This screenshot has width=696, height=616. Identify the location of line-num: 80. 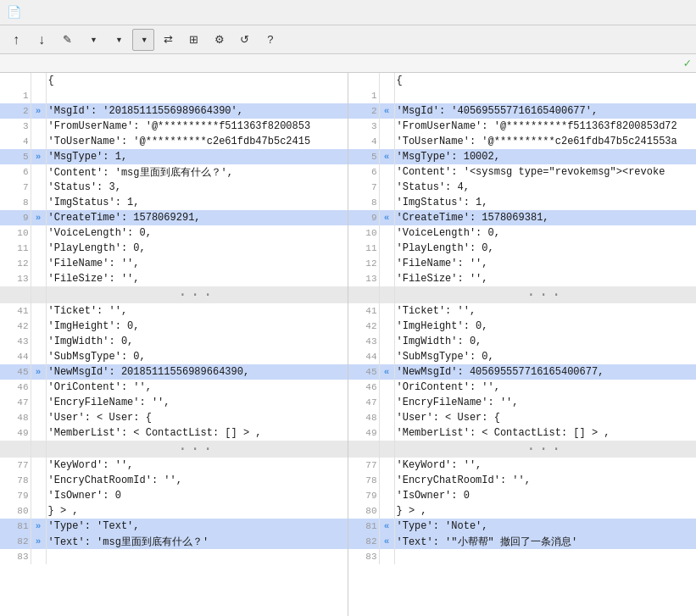
(364, 511).